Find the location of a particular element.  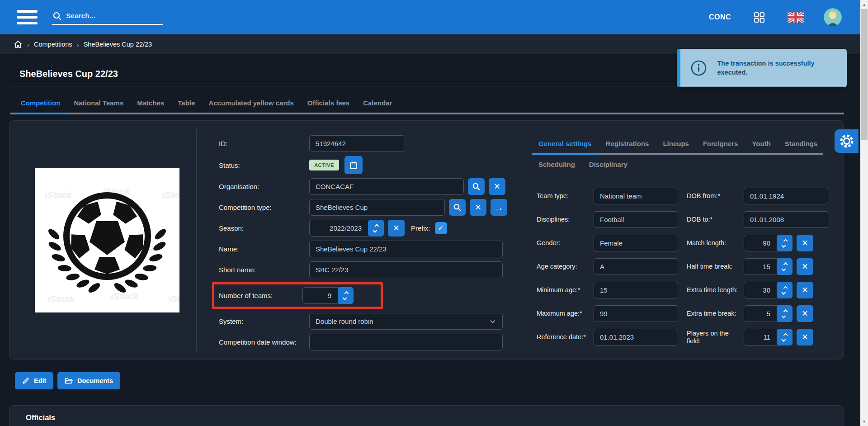

edit-button: Edit is located at coordinates (34, 381).